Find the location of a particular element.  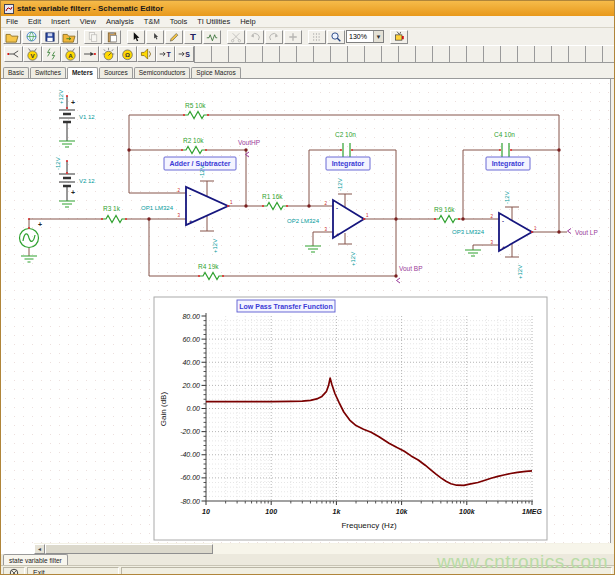

current-arrow-icon is located at coordinates (90, 54).